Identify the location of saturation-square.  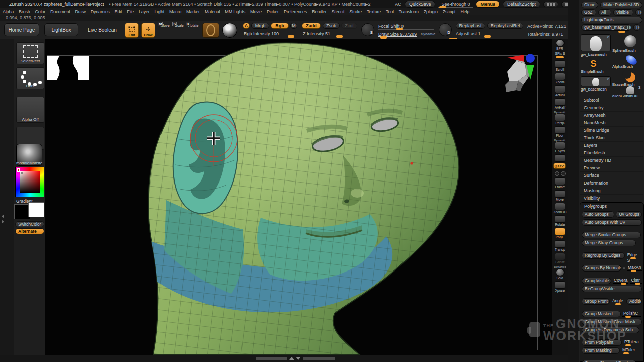
(30, 182).